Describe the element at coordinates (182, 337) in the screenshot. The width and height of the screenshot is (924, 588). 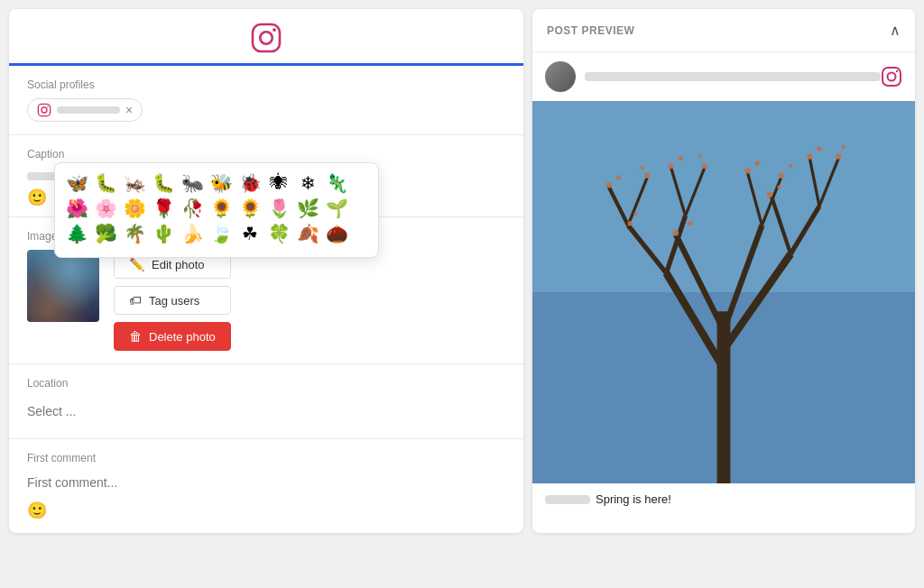
I see `delete-photo-label: Delete photo` at that location.